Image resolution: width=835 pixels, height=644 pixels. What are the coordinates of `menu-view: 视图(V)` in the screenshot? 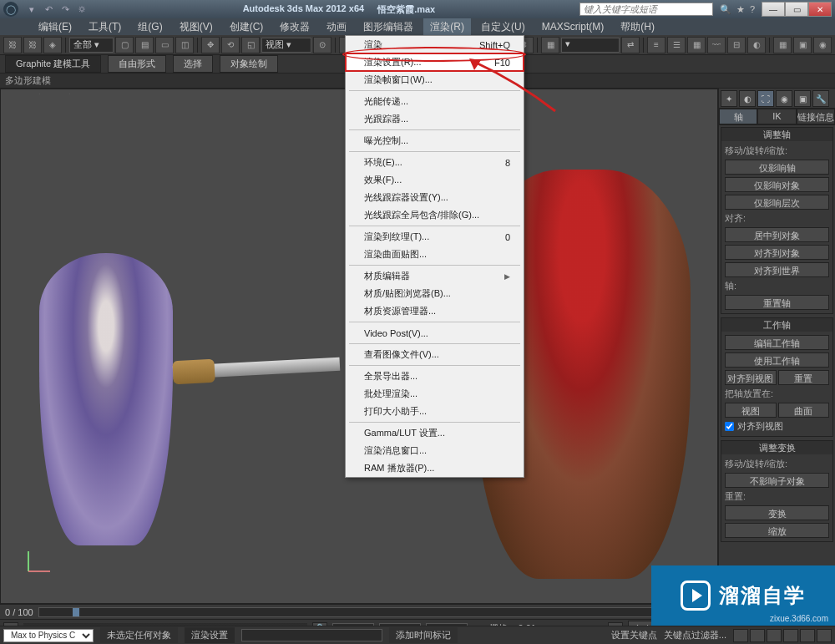 It's located at (196, 27).